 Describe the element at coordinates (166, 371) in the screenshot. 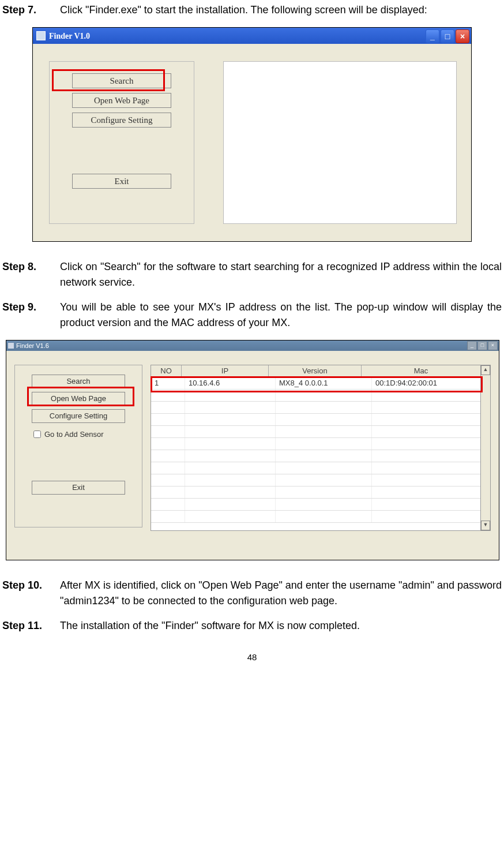

I see `col-no: NO` at that location.